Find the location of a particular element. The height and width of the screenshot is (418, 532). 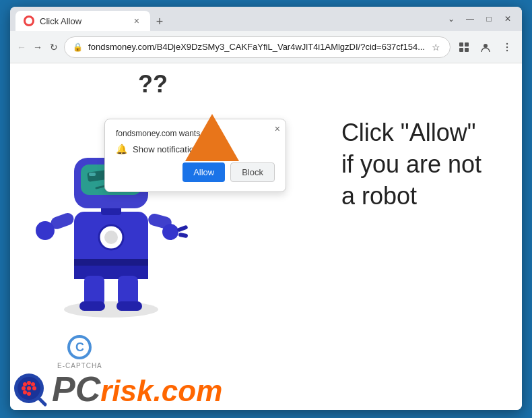

question-marks: ?? is located at coordinates (153, 84).